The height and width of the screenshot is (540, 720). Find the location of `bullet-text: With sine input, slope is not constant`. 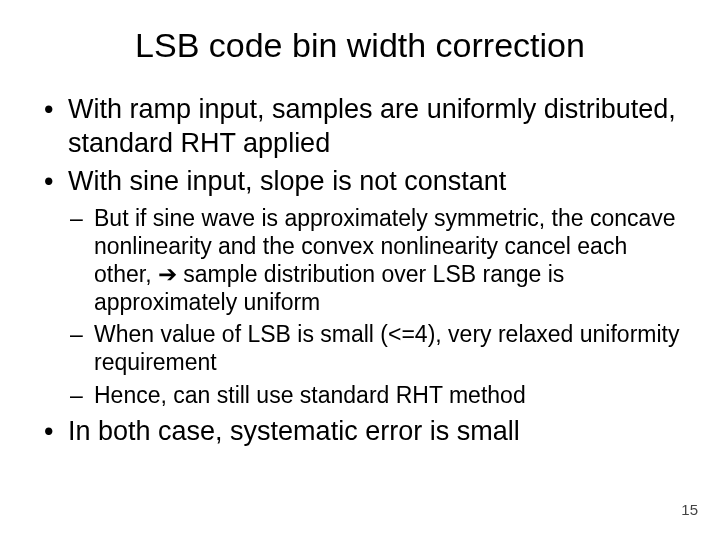

bullet-text: With sine input, slope is not constant is located at coordinates (287, 181).